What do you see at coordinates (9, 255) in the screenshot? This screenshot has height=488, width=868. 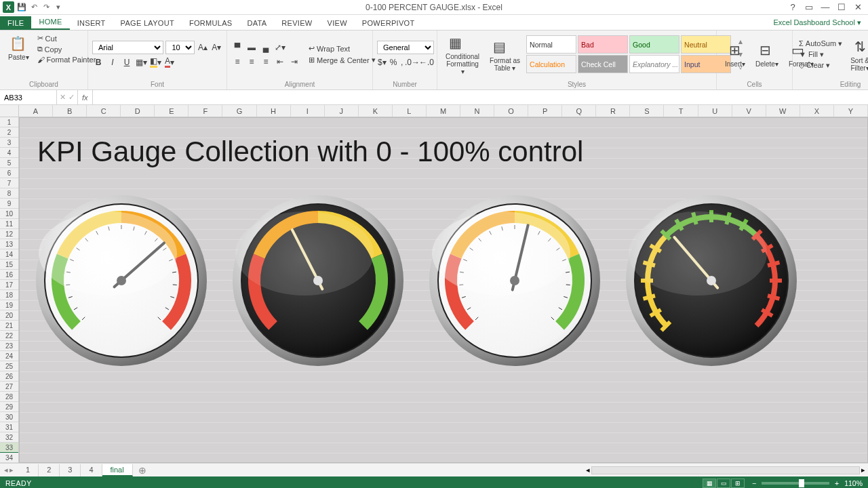 I see `row-header: 14` at bounding box center [9, 255].